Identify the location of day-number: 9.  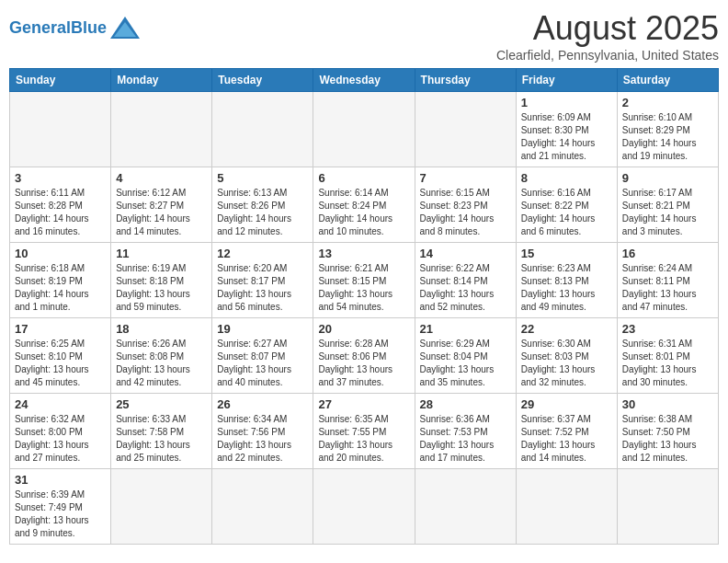
(667, 178).